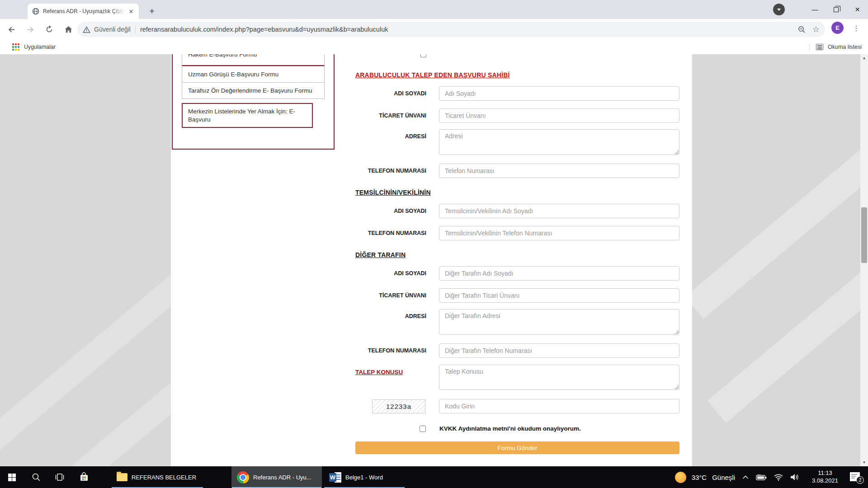 Image resolution: width=868 pixels, height=488 pixels. Describe the element at coordinates (517, 171) in the screenshot. I see `form-row: TELEFON NUMARASI` at that location.